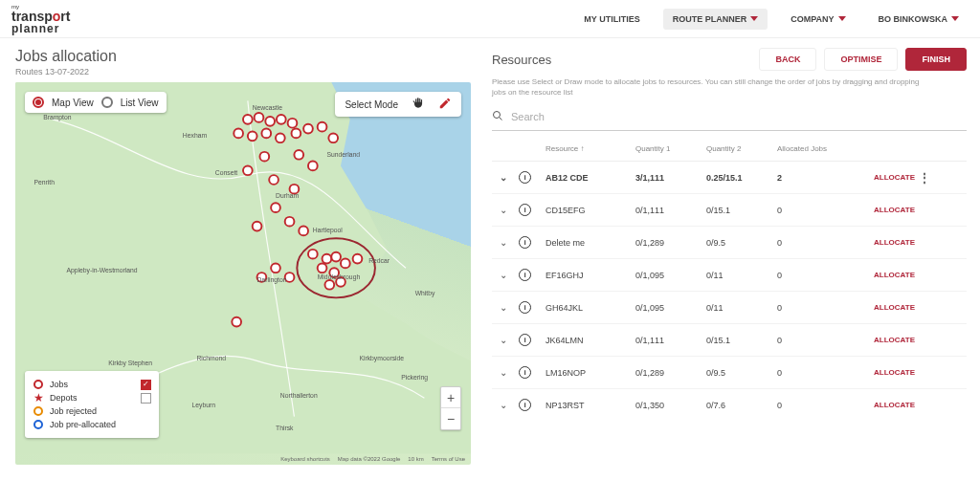  What do you see at coordinates (285, 428) in the screenshot?
I see `svg-text: Thirsk` at bounding box center [285, 428].